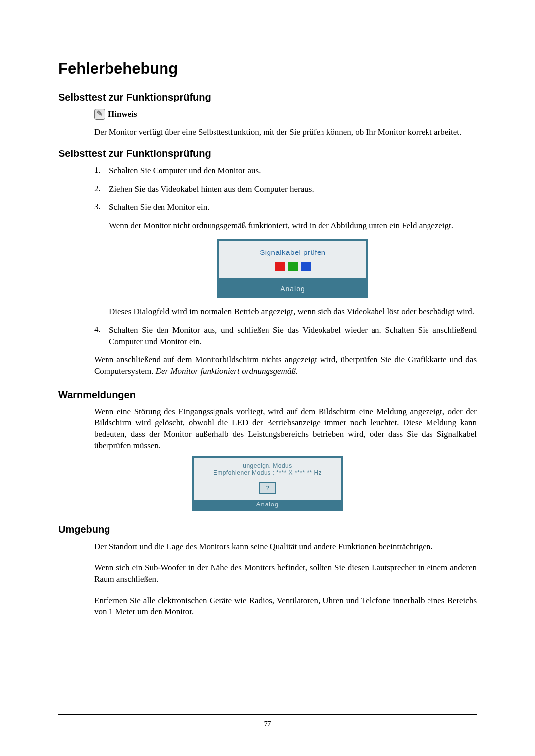 The width and height of the screenshot is (535, 756). What do you see at coordinates (102, 171) in the screenshot?
I see `list-number: 1.` at bounding box center [102, 171].